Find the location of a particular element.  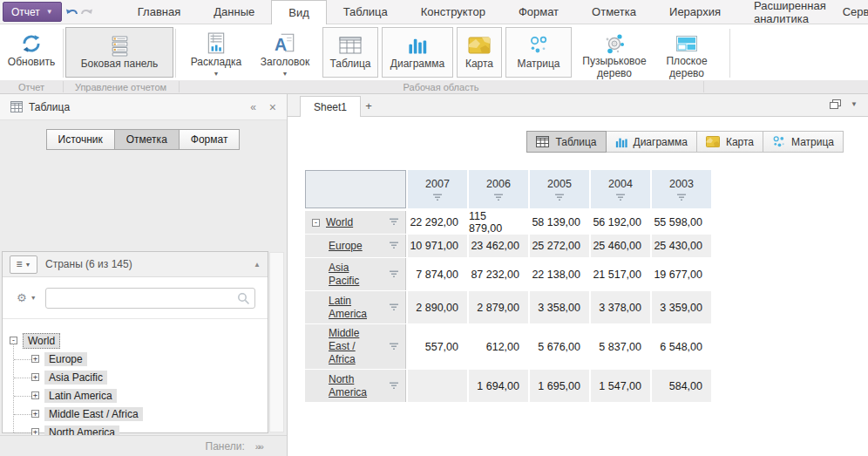

column-header-2005: 2005 is located at coordinates (559, 189).